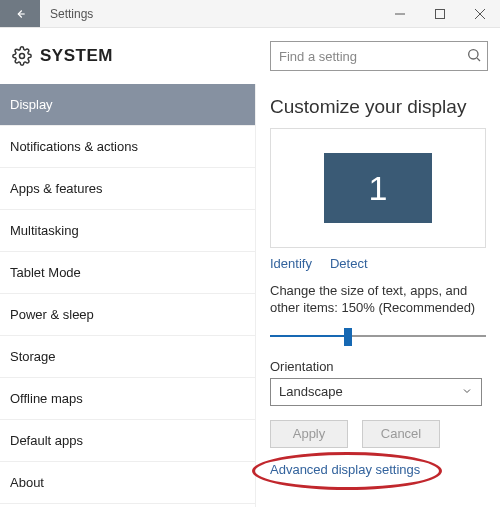  I want to click on minimize-button, so click(400, 14).